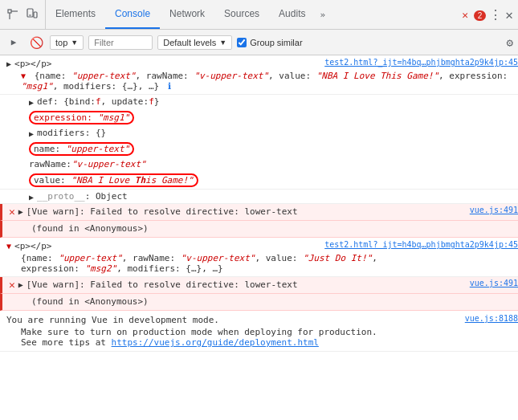 The width and height of the screenshot is (518, 420). What do you see at coordinates (510, 43) in the screenshot?
I see `settings-button: ⚙` at bounding box center [510, 43].